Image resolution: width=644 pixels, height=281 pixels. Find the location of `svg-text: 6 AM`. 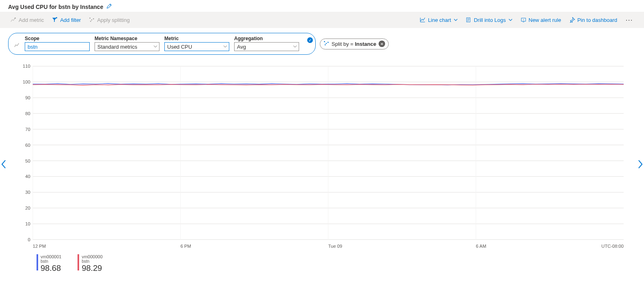

svg-text: 6 AM is located at coordinates (481, 246).